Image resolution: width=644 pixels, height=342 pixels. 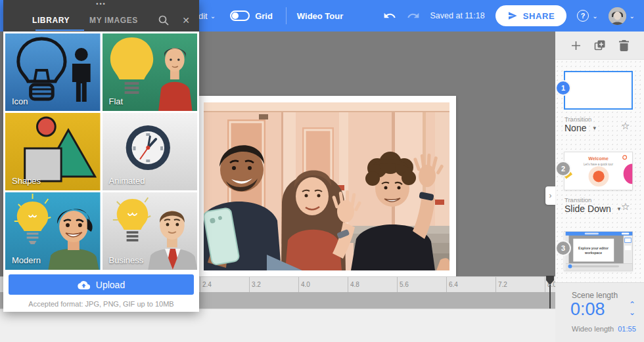 What do you see at coordinates (593, 209) in the screenshot?
I see `scene-2-transition-dropdown: Slide Down ▾` at bounding box center [593, 209].